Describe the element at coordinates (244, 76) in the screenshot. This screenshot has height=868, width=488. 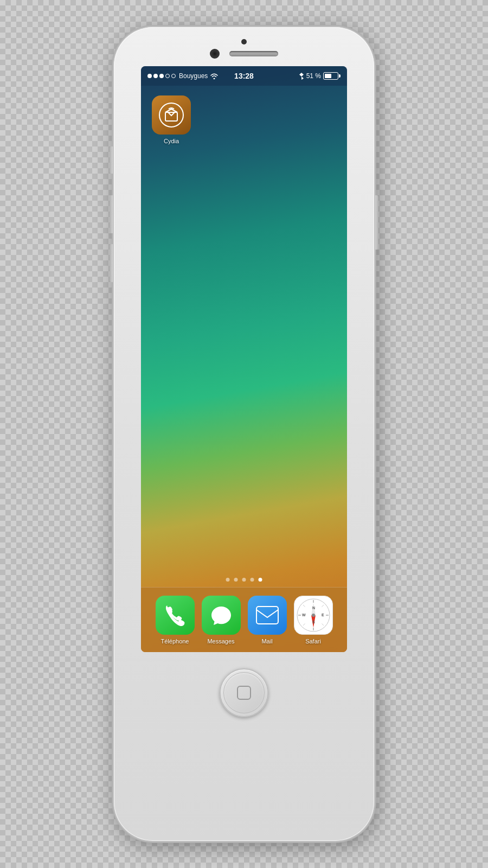
I see `status-bar: Bouygues 13:28 51 %` at that location.